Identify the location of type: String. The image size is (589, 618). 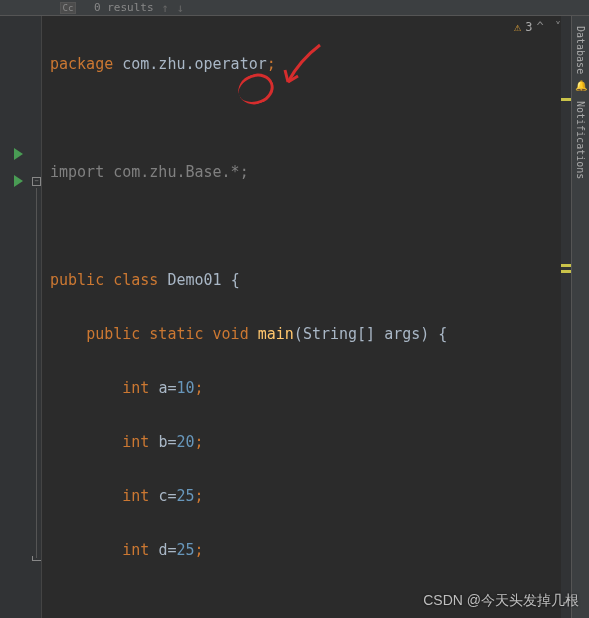
(330, 334).